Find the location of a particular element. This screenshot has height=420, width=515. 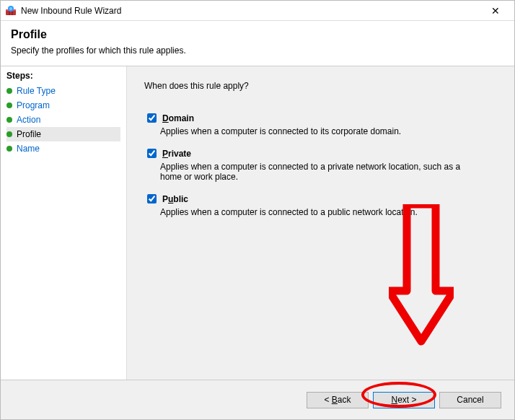

domain-name: Domain is located at coordinates (178, 118).